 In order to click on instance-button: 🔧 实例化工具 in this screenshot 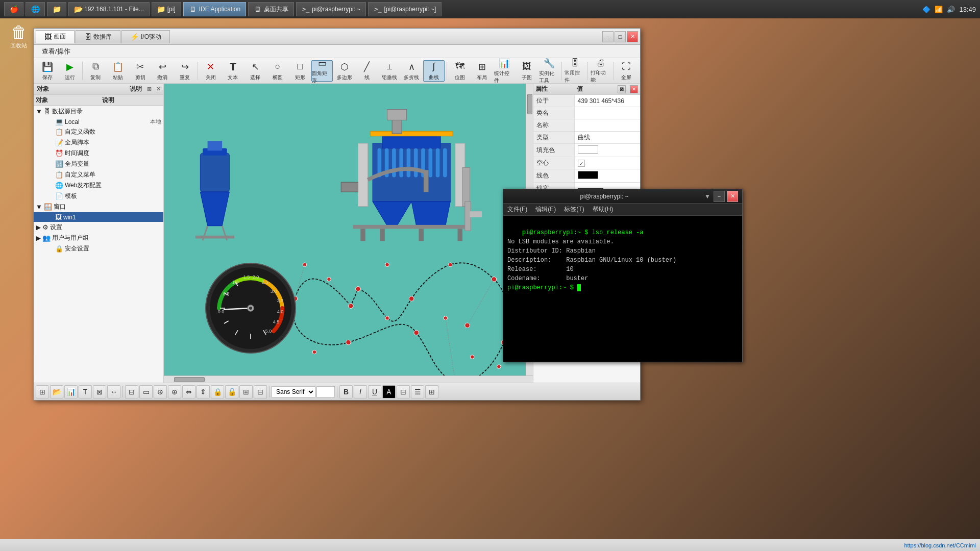, I will do `click(549, 71)`.